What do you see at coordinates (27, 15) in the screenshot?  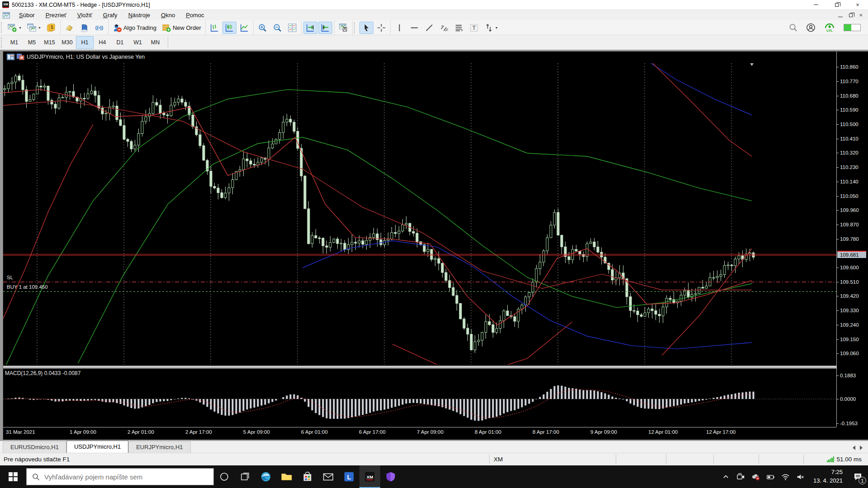 I see `menu-item-súbor: Súbor` at bounding box center [27, 15].